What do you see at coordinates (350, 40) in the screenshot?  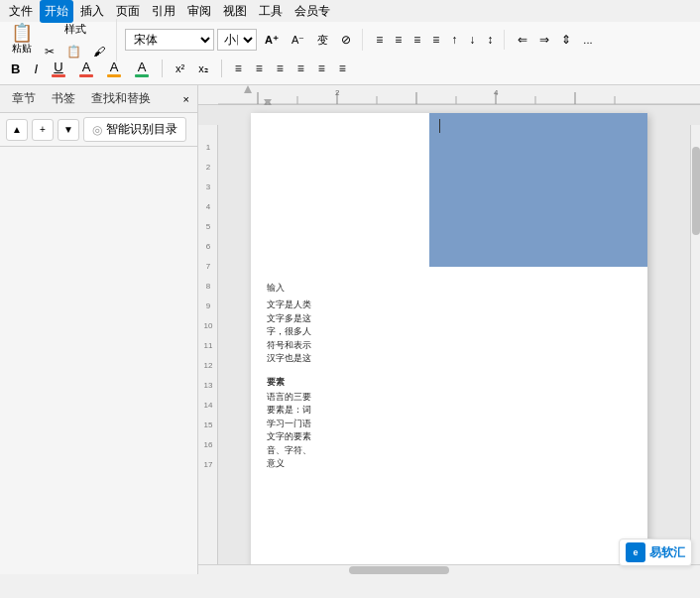 I see `ribbon-row1: 📋 粘贴 样式 ✂ 📋 🖌 宋体` at bounding box center [350, 40].